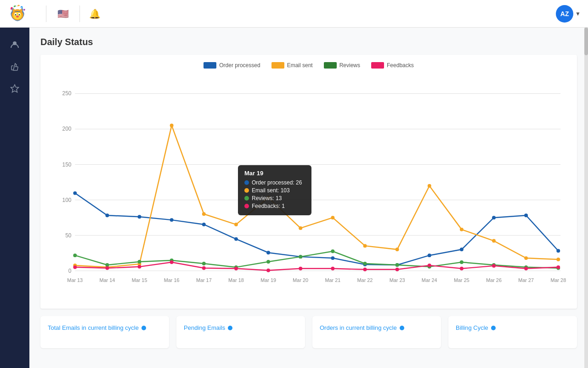 Image resolution: width=588 pixels, height=368 pixels. Describe the element at coordinates (241, 332) in the screenshot. I see `card-pending-emails: Pending Emails` at that location.